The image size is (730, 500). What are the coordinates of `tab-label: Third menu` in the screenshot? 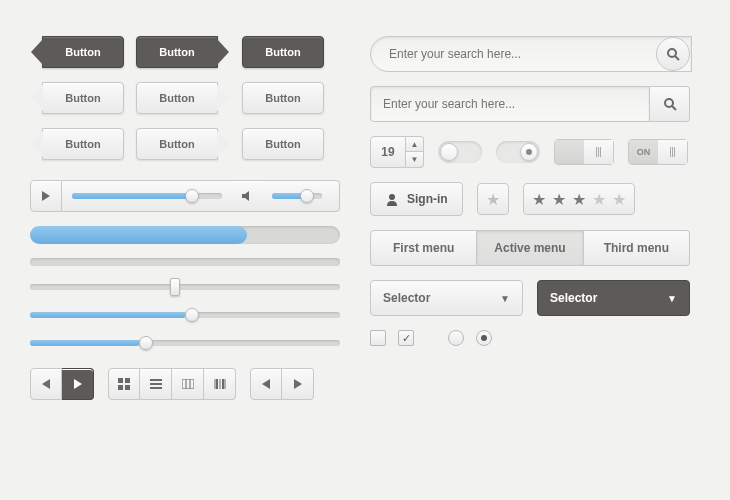 It's located at (636, 248).